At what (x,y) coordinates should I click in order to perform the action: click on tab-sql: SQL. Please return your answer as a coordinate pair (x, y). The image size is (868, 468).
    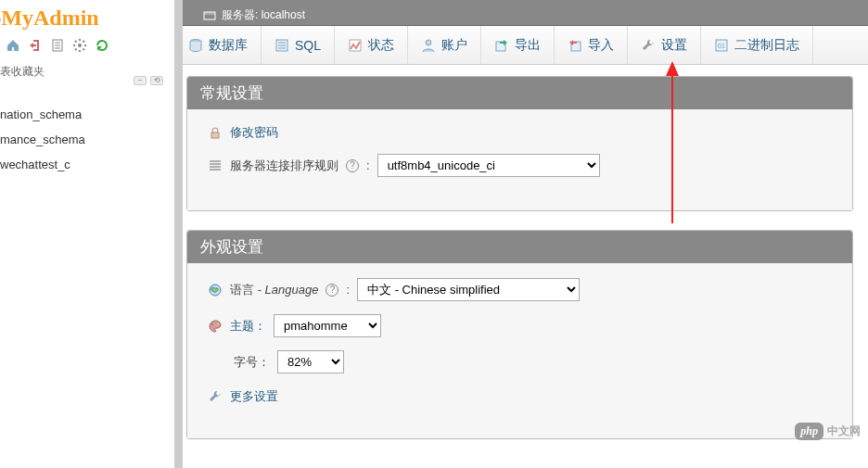
    Looking at the image, I should click on (299, 44).